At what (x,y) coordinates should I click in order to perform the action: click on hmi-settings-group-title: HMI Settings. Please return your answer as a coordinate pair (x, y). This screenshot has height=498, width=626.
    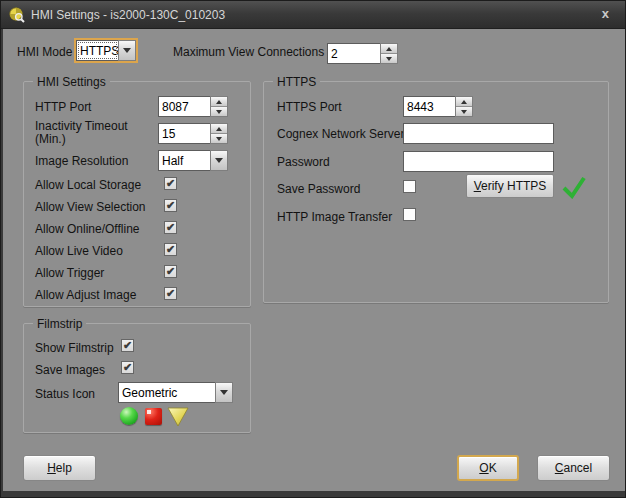
    Looking at the image, I should click on (72, 82).